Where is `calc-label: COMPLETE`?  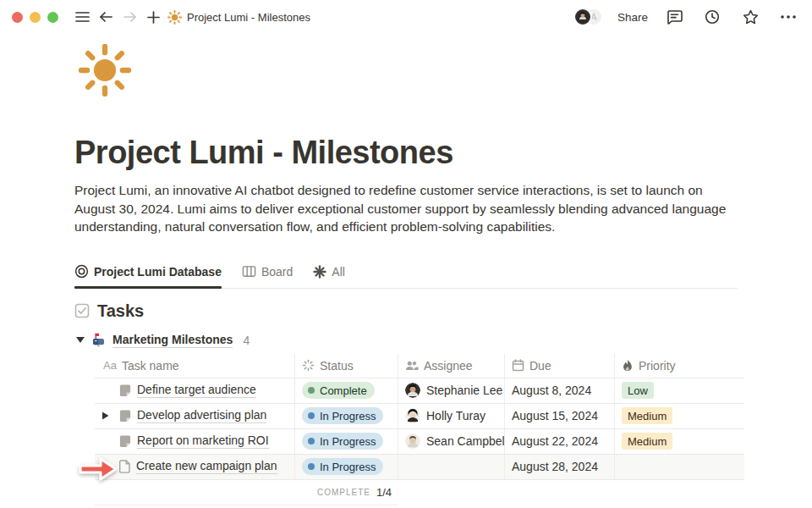 calc-label: COMPLETE is located at coordinates (343, 493).